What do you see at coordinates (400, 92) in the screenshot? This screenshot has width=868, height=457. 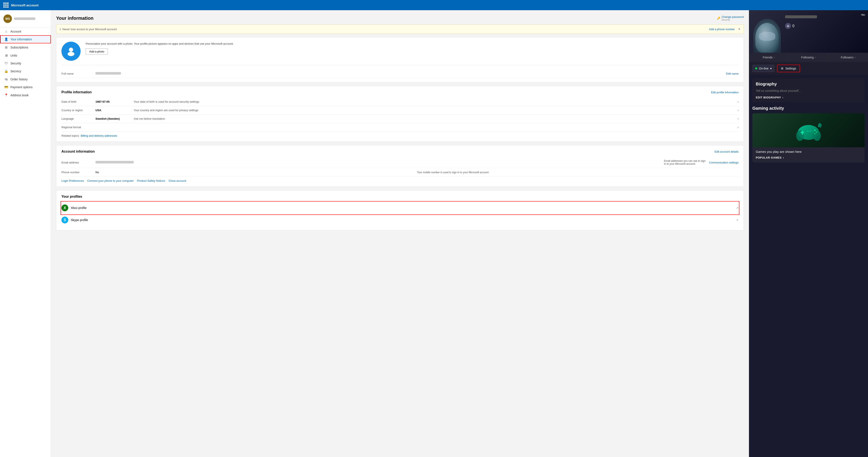 I see `profile-info-header: Profile information Edit profile informa…` at bounding box center [400, 92].